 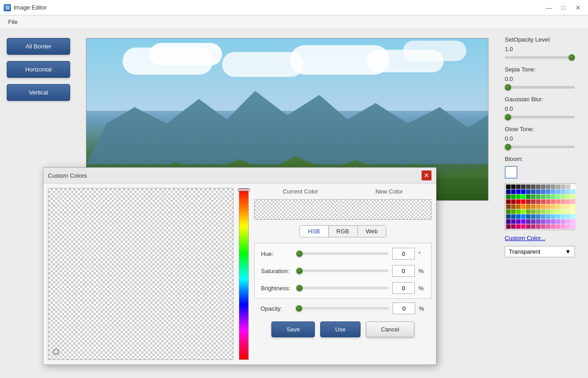 What do you see at coordinates (403, 288) in the screenshot?
I see `brightness-value: 0` at bounding box center [403, 288].